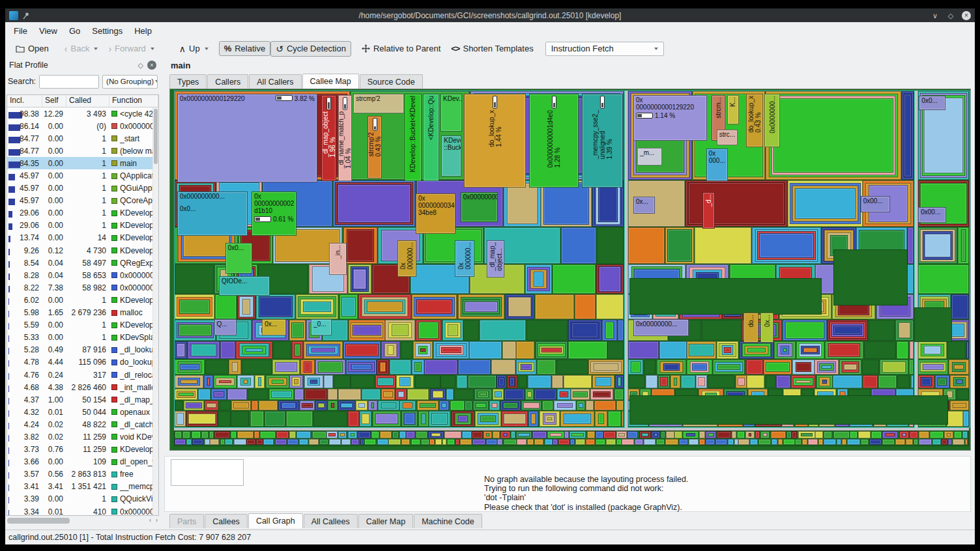  What do you see at coordinates (733, 109) in the screenshot?
I see `treemap-block: K...` at bounding box center [733, 109].